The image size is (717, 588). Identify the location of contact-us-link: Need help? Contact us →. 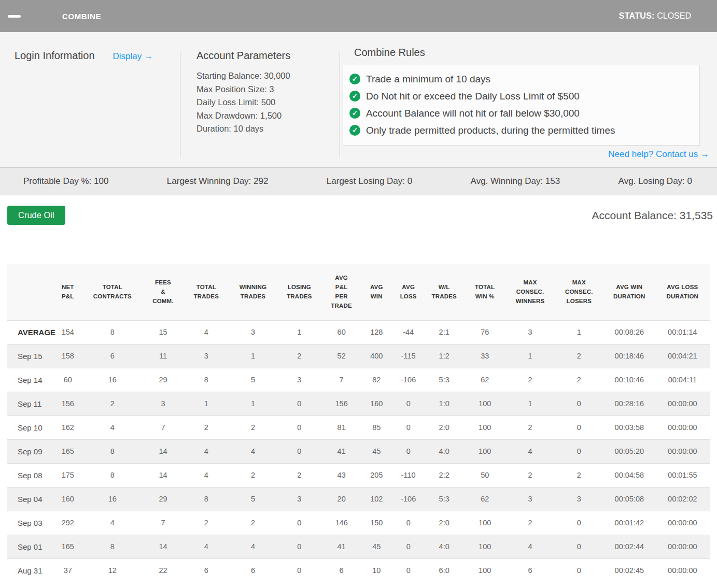
(658, 154).